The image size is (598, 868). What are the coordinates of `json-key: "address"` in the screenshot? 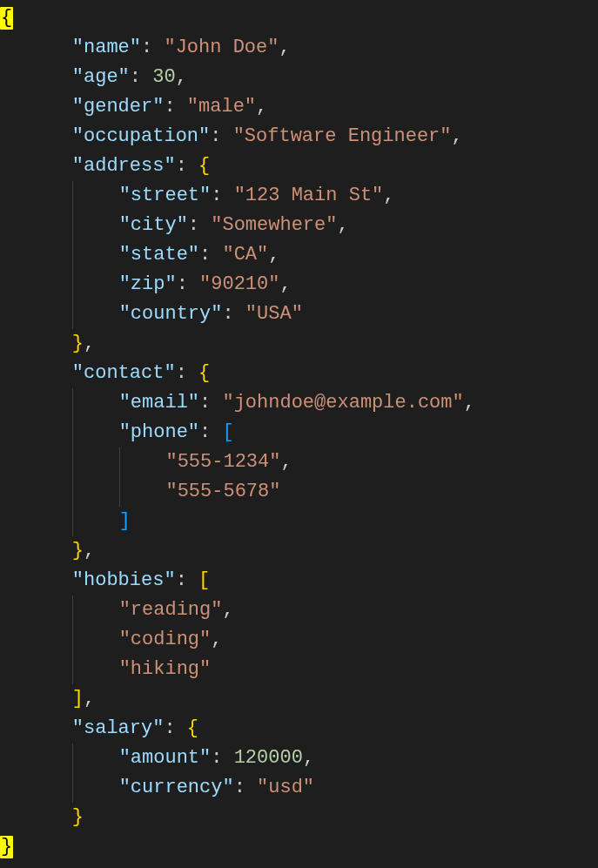 It's located at (124, 165).